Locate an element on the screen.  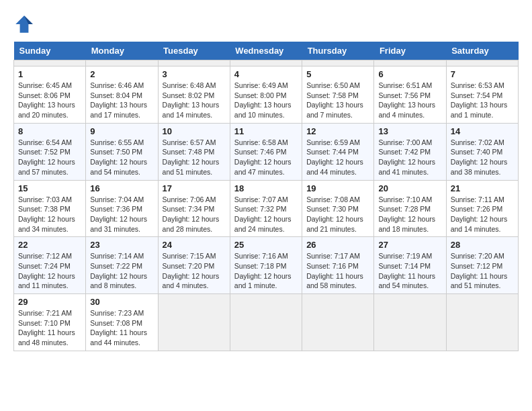
day-info: Sunrise: 7:07 AMSunset: 7:32 PMDaylight:… is located at coordinates (266, 215).